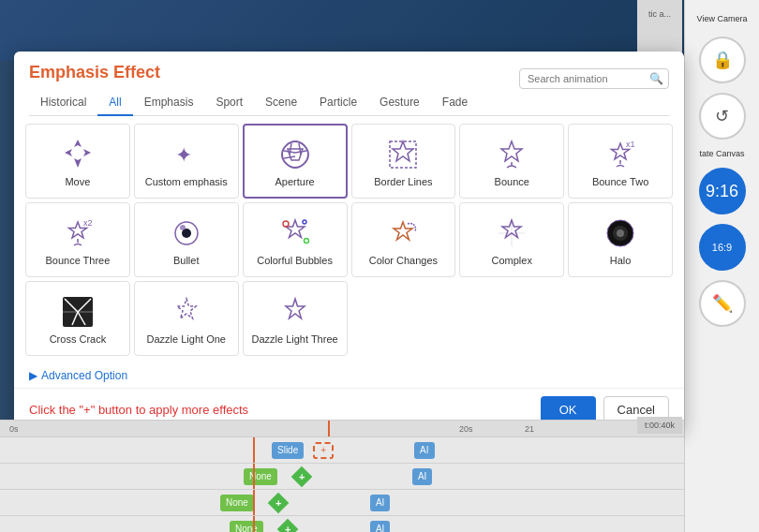 The height and width of the screenshot is (532, 759). What do you see at coordinates (186, 339) in the screenshot?
I see `dazzle-one-label: Dazzle Light One` at bounding box center [186, 339].